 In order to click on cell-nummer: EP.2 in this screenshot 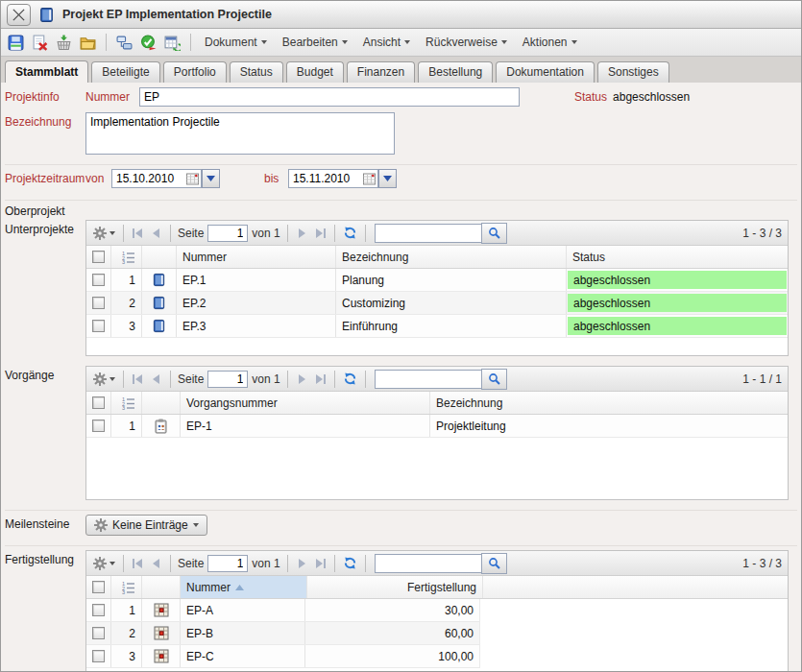, I will do `click(256, 303)`.